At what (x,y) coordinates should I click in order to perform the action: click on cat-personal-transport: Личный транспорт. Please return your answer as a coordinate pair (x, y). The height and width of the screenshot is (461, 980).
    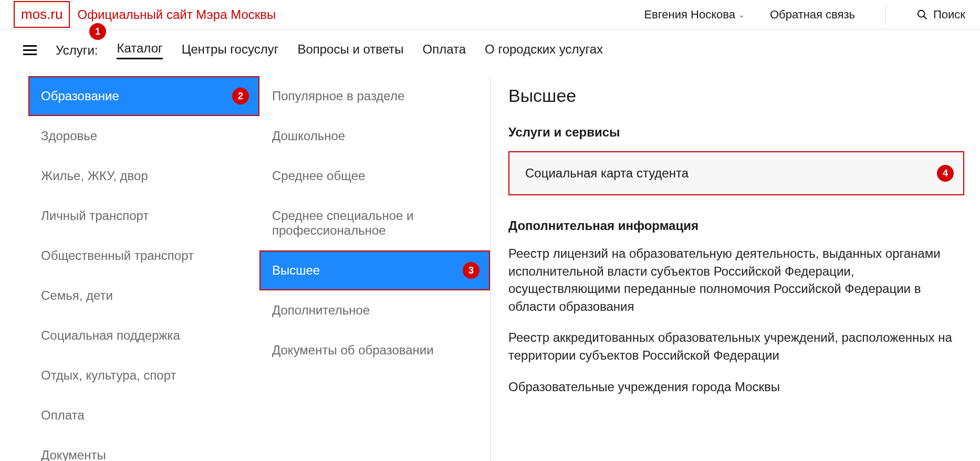
    Looking at the image, I should click on (144, 216).